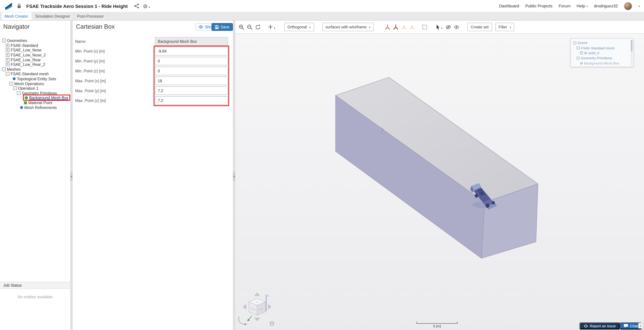 This screenshot has height=330, width=644. I want to click on scene-node-scene: Scene, so click(602, 43).